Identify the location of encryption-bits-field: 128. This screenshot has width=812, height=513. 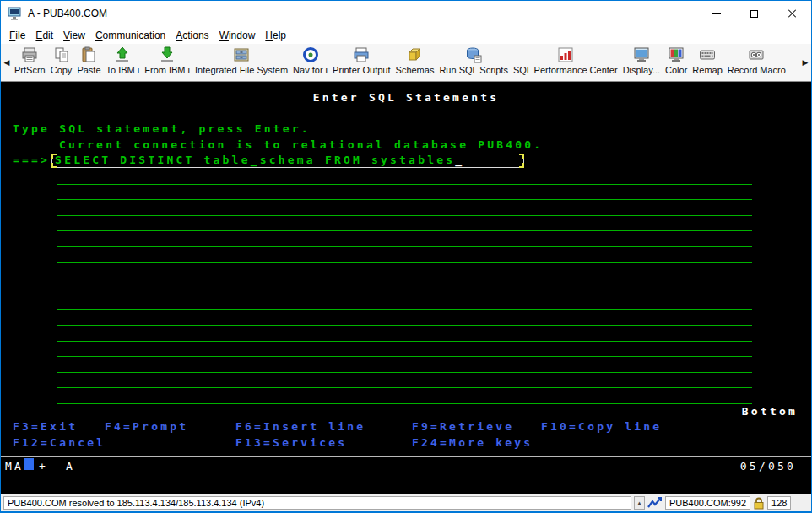
(779, 503).